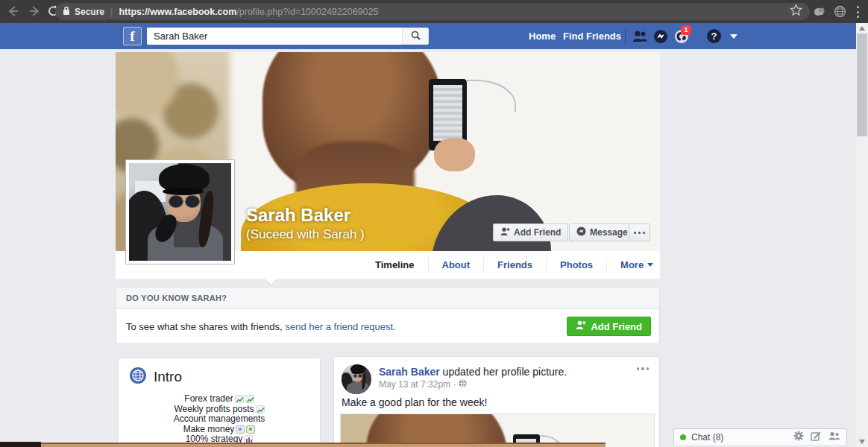 The image size is (868, 447). I want to click on do-you-know-card: DO YOU KNOW SARAH? To see what she share…, so click(388, 316).